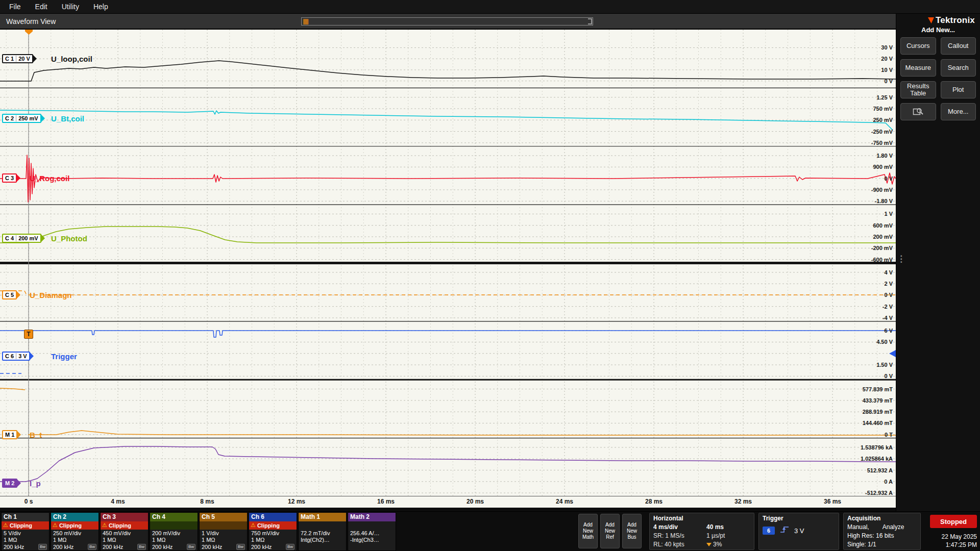 This screenshot has height=551, width=980. I want to click on add-new-math-button: AddNewMath, so click(588, 531).